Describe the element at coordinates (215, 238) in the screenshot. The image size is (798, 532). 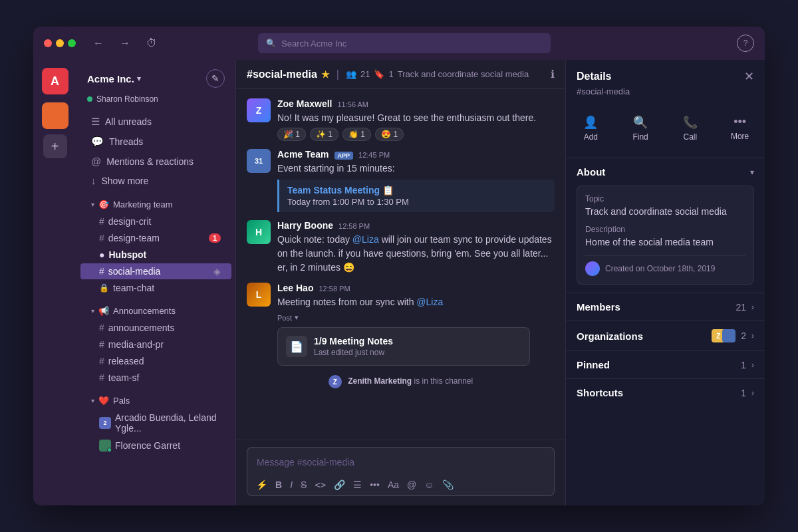
I see `unread-badge: 1` at that location.